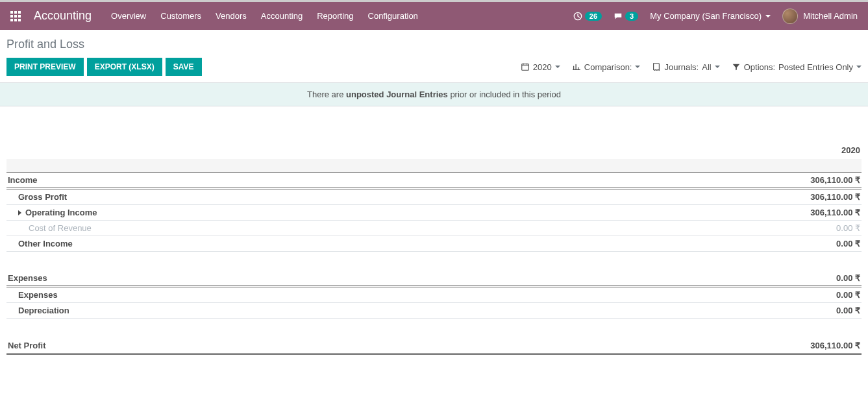 This screenshot has width=868, height=412. I want to click on warning-banner: There are unposted Journal Entries prior…, so click(434, 95).